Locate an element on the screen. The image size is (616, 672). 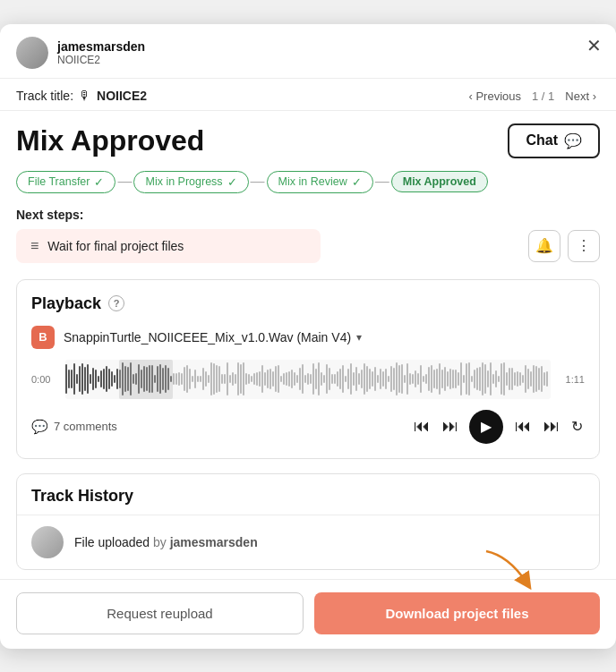
track-badge: B is located at coordinates (43, 337).